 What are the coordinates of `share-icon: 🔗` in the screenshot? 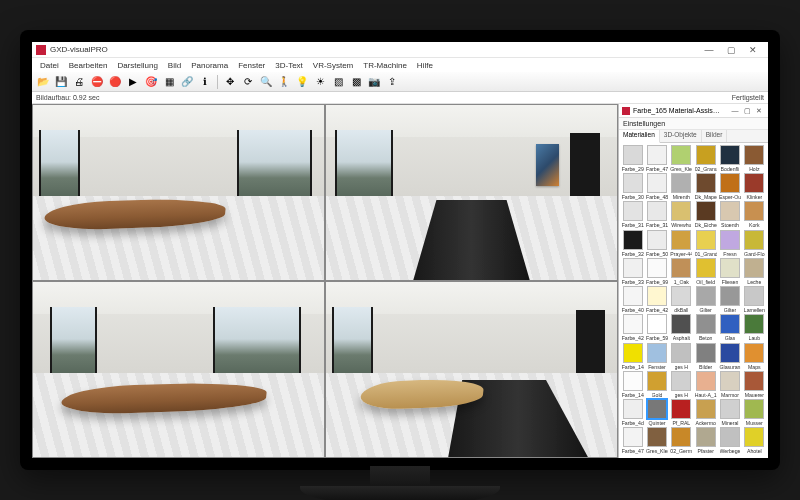 It's located at (187, 82).